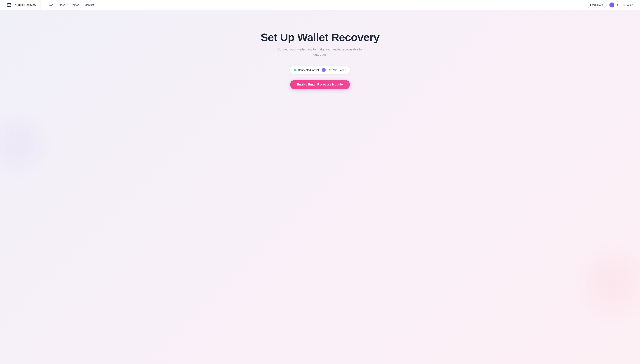  What do you see at coordinates (337, 70) in the screenshot?
I see `wallet-address-display: 0xE71B····4332` at bounding box center [337, 70].